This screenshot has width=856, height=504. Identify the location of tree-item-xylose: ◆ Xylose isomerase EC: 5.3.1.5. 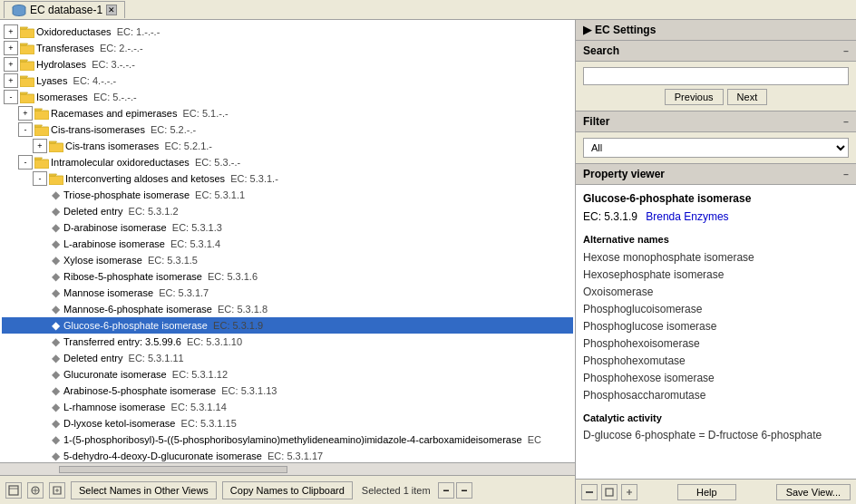
(287, 260).